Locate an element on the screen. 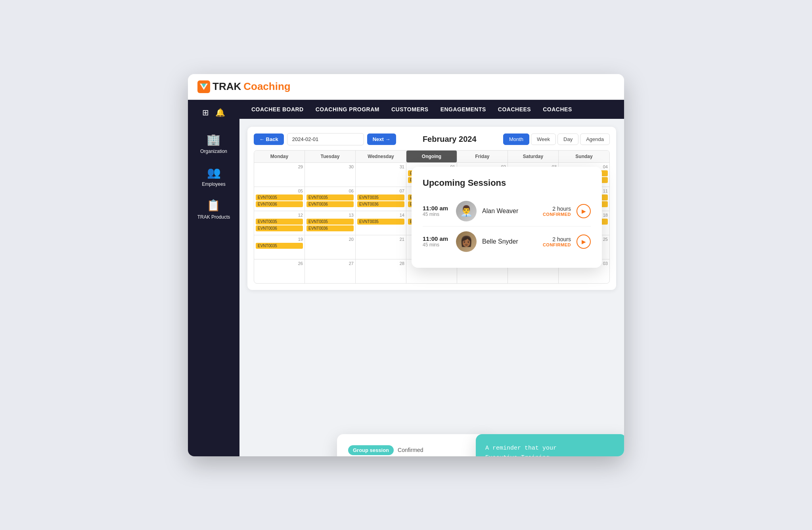  cal-cell: 31 is located at coordinates (381, 175).